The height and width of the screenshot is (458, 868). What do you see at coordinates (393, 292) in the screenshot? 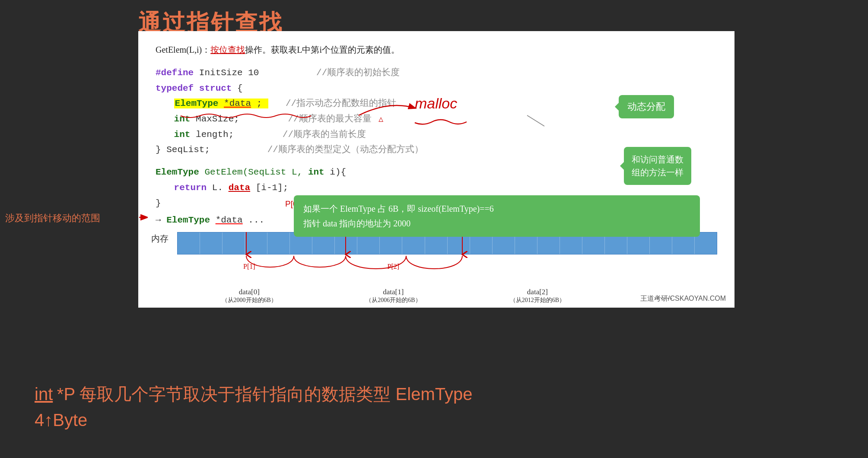
I see `data1-label: data[1]` at bounding box center [393, 292].